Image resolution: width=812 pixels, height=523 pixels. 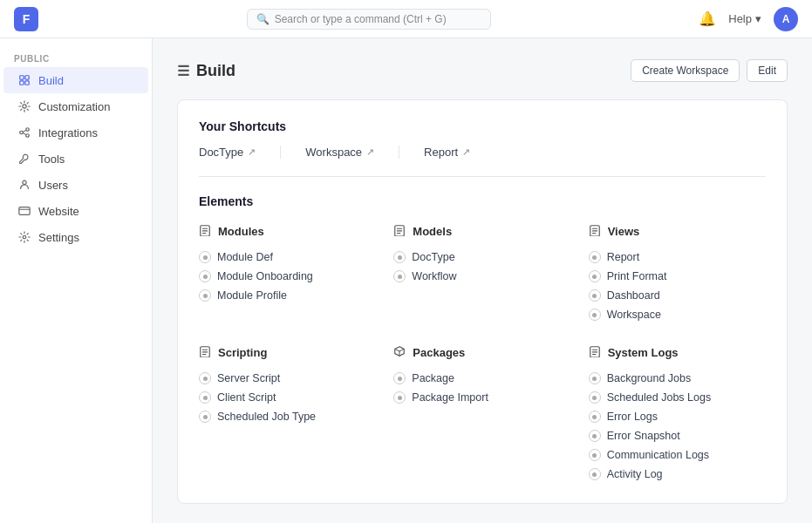 I want to click on views-group-icon, so click(x=595, y=232).